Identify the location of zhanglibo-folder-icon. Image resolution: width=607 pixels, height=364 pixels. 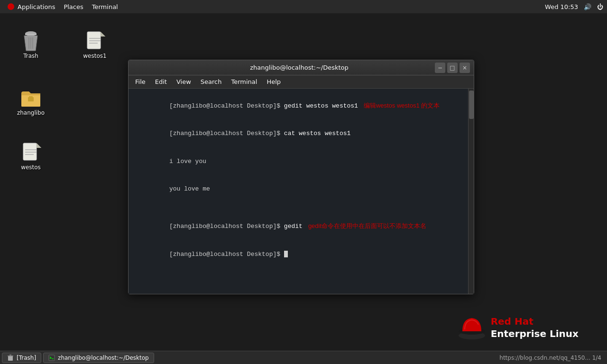
(31, 98).